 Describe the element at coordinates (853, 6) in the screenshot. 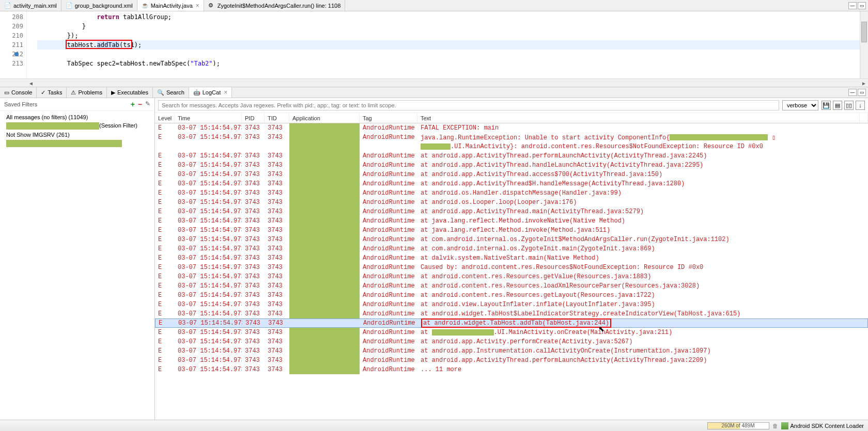

I see `minimize-view-button: —` at that location.